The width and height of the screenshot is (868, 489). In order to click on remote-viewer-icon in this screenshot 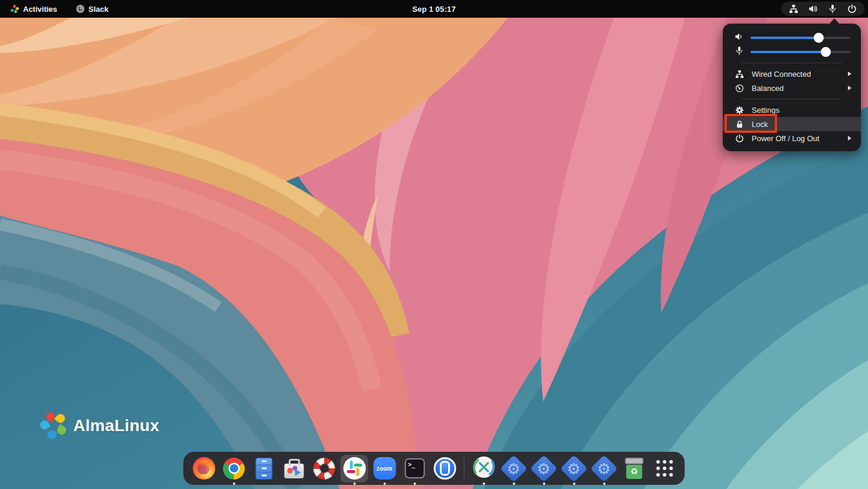, I will do `click(484, 468)`.